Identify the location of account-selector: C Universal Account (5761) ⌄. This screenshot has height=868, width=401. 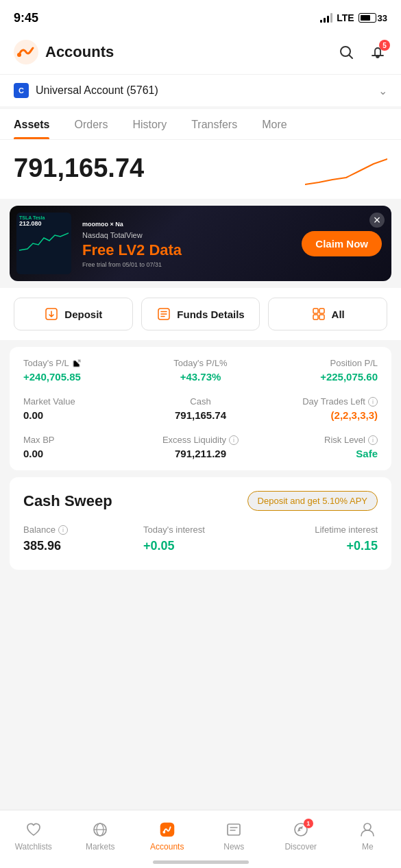
(200, 91).